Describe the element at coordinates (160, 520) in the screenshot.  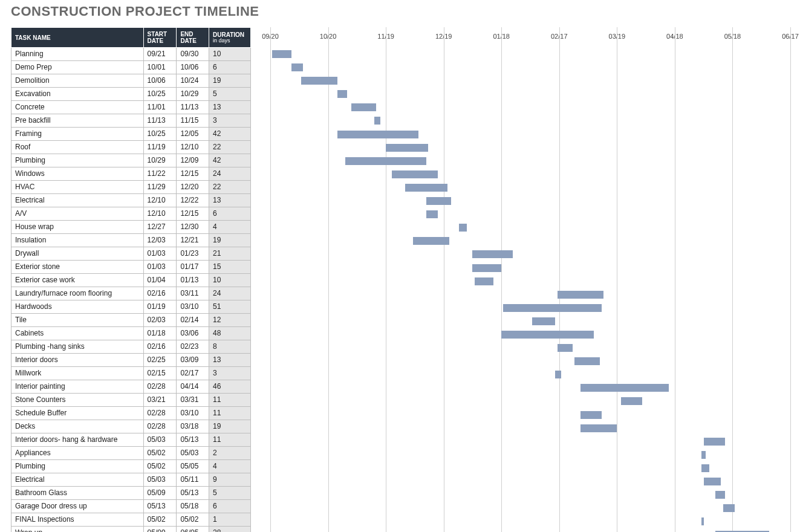
I see `cell-start-date: 05/02` at that location.